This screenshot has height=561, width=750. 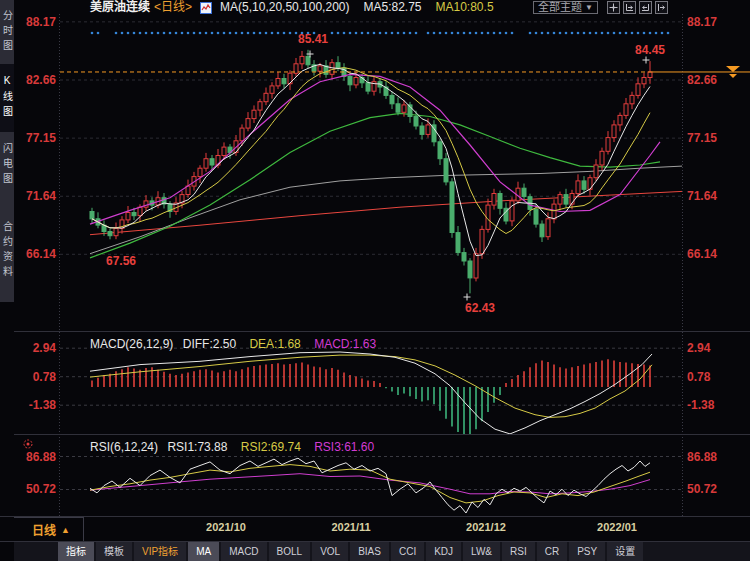 What do you see at coordinates (370, 552) in the screenshot?
I see `toolbar-item-8: BIAS` at bounding box center [370, 552].